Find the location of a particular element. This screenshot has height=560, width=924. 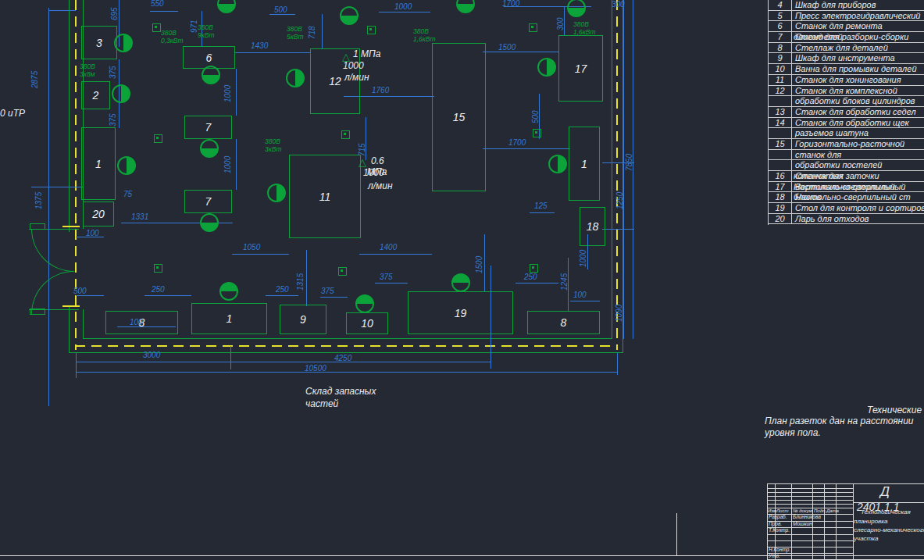

dimension-text: 250 is located at coordinates (158, 290).